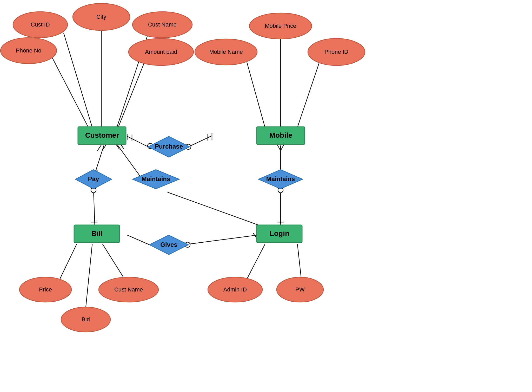 The height and width of the screenshot is (392, 532). I want to click on attr-admin-id-label: Admin ID, so click(235, 289).